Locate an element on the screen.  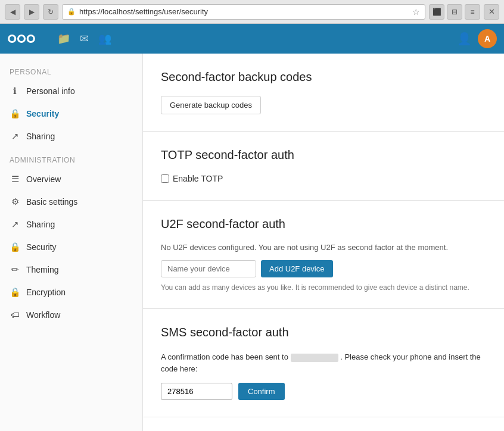
close-button: ✕ is located at coordinates (491, 12).